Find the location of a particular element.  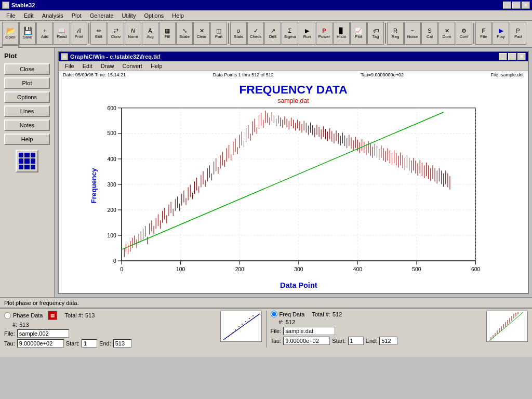

phase-total-label: Total #: is located at coordinates (74, 315).